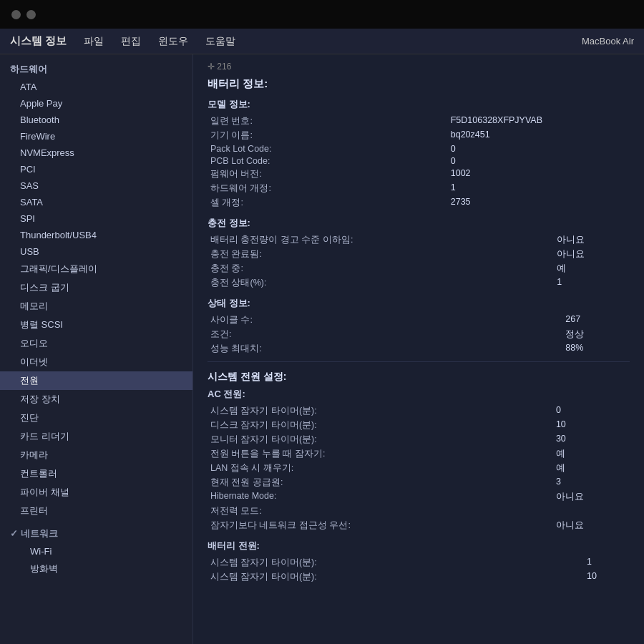 This screenshot has width=644, height=644. Describe the element at coordinates (131, 42) in the screenshot. I see `menu-edit: 편집` at that location.